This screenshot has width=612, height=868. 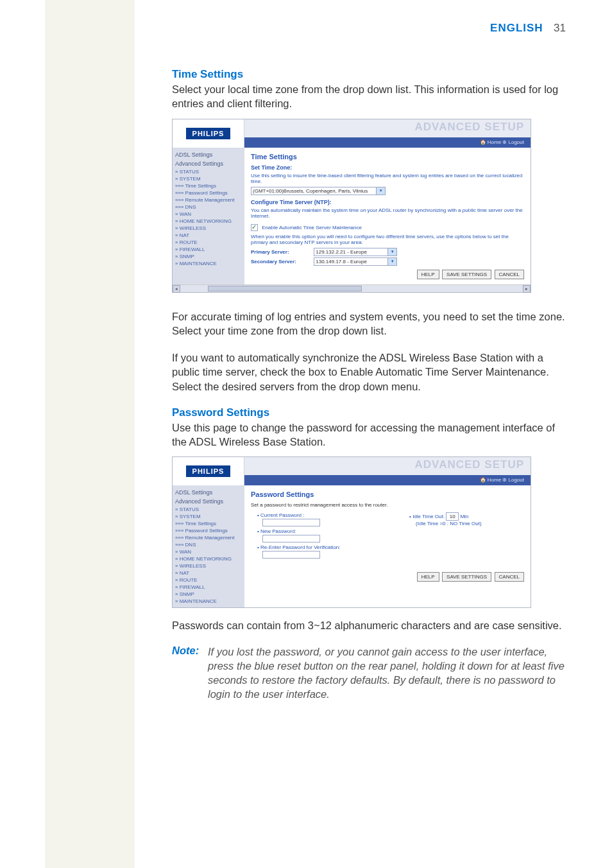 What do you see at coordinates (387, 227) in the screenshot?
I see `enable-ntp-row: Enable Automatic Time Server Maintenance` at bounding box center [387, 227].